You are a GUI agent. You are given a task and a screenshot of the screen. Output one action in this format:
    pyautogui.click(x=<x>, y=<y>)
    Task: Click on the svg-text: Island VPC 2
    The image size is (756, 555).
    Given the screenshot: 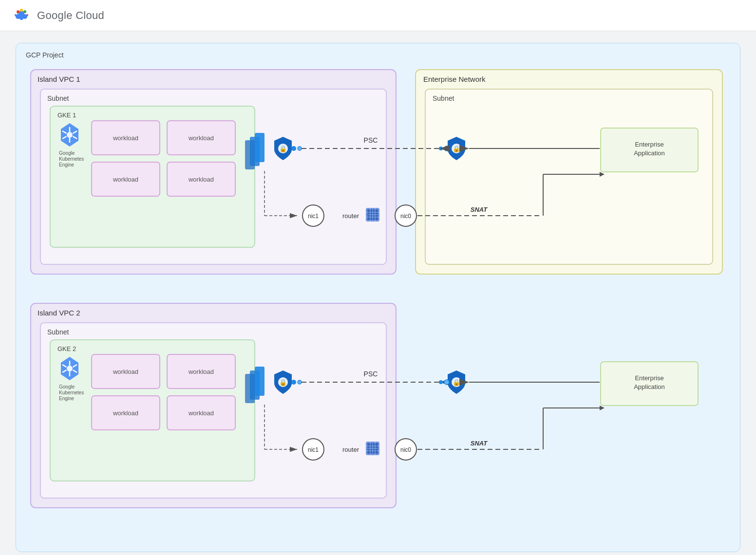 What is the action you would take?
    pyautogui.click(x=59, y=313)
    